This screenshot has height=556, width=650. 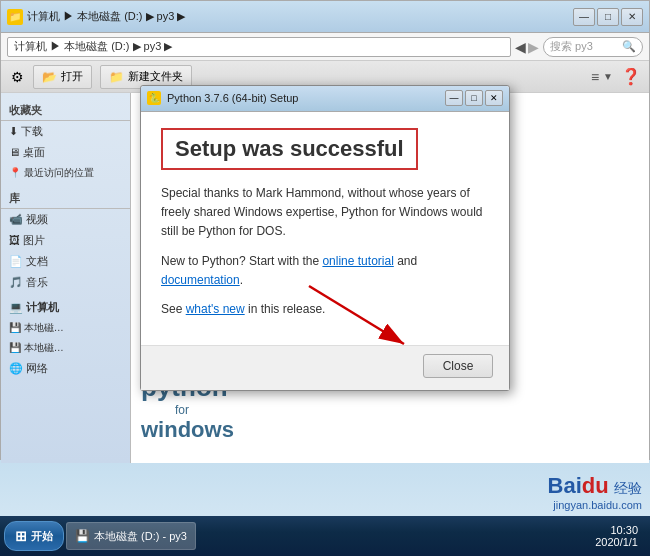 What do you see at coordinates (306, 98) in the screenshot?
I see `dialog-title: Python 3.7.6 (64-bit) Setup` at bounding box center [306, 98].